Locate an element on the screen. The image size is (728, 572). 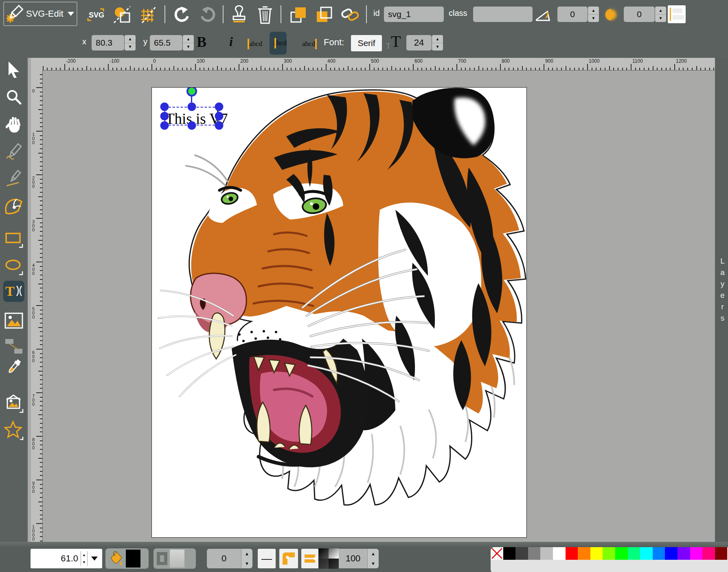
selection-handle-ne is located at coordinates (219, 107).